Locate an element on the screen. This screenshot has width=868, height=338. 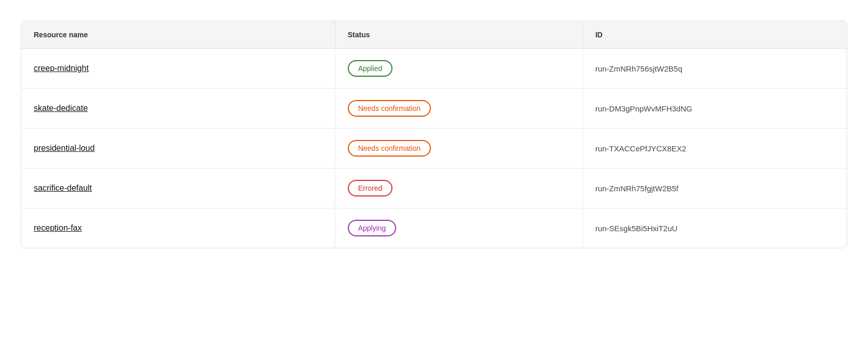
status-cell: Applying is located at coordinates (459, 228).